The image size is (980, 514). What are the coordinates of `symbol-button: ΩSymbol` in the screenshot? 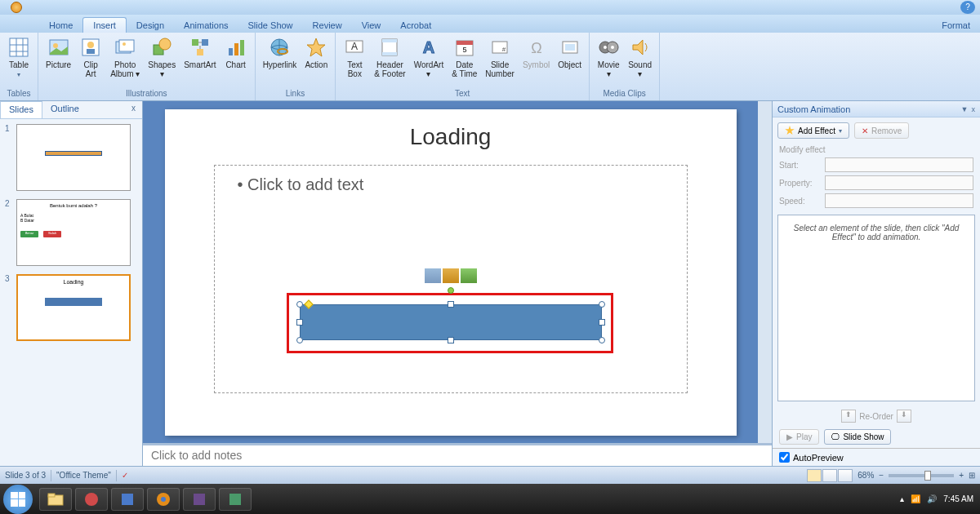 It's located at (536, 62).